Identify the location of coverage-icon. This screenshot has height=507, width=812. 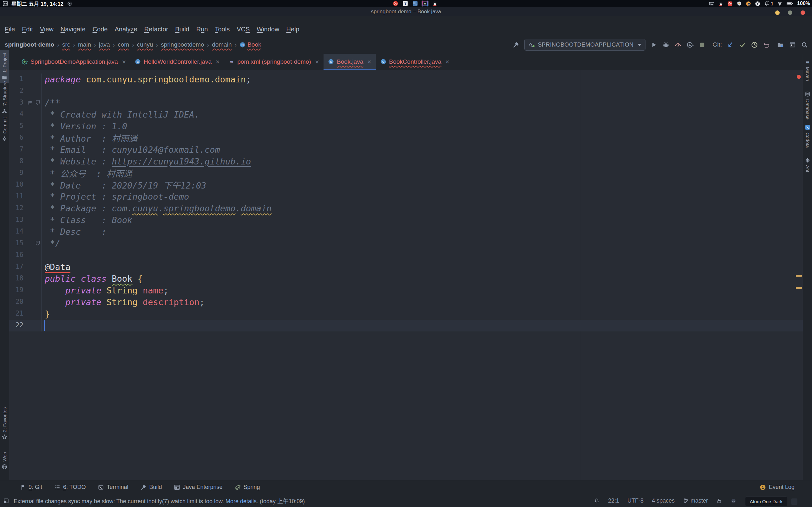
(690, 45).